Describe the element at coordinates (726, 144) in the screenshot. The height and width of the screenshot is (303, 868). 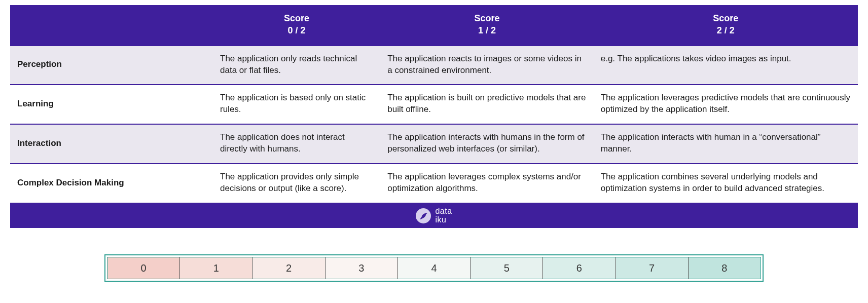
I see `cell-score-2: The application interacts with human in …` at that location.